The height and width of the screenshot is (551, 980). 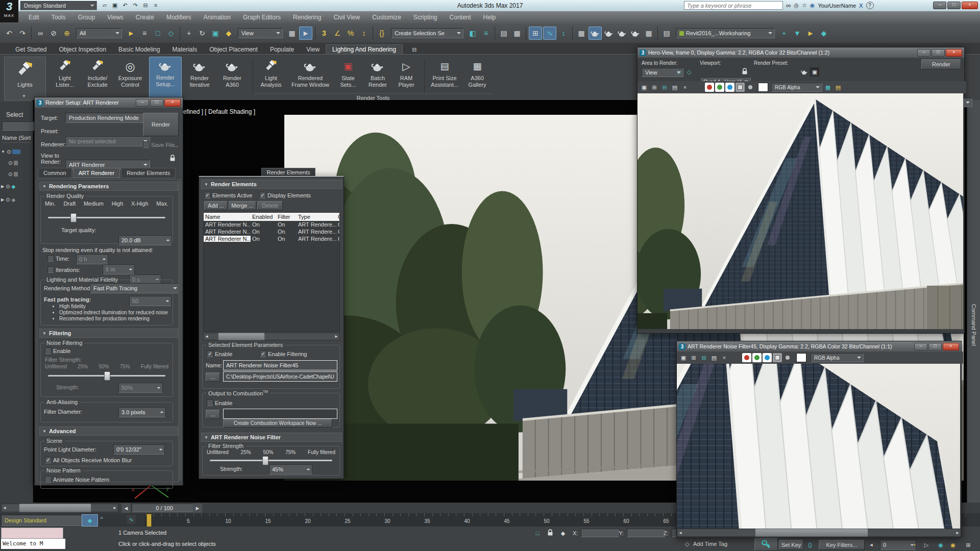 What do you see at coordinates (286, 224) in the screenshot?
I see `cell-filter: On` at bounding box center [286, 224].